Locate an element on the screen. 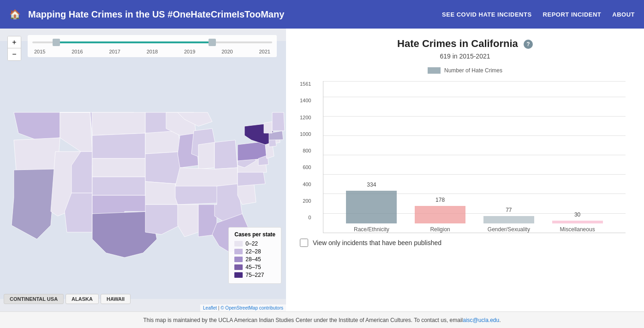  map-attribution: Leaflet | © OpenStreetMap contributors is located at coordinates (243, 308).